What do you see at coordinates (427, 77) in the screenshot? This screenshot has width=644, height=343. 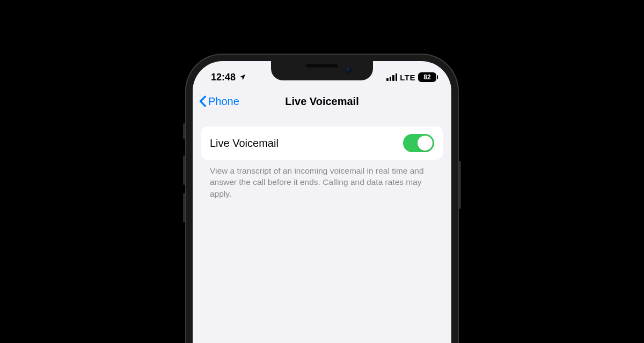 I see `battery-icon: 82` at bounding box center [427, 77].